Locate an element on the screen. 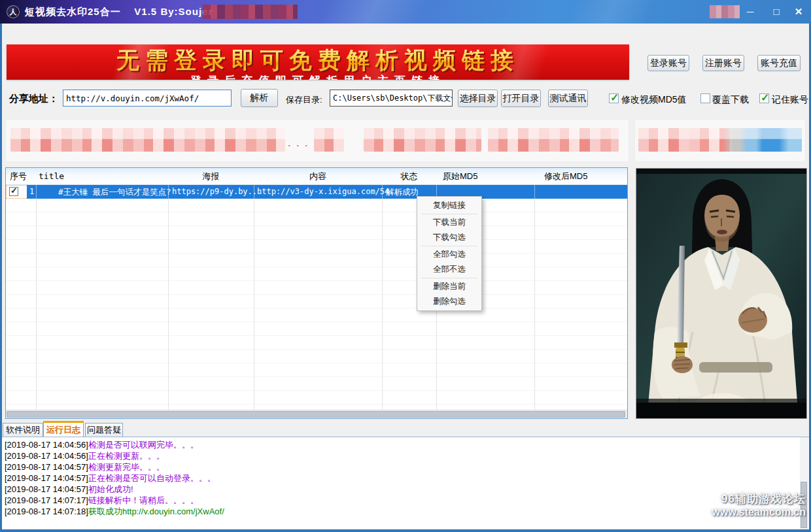 The height and width of the screenshot is (532, 811). log-timestamp: [2019-08-17 14:07:17] is located at coordinates (46, 501).